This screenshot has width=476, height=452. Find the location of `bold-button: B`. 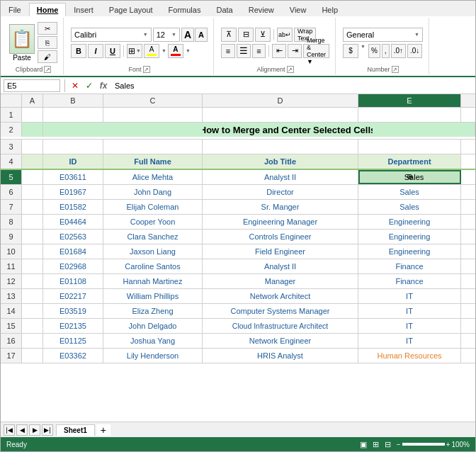

bold-button: B is located at coordinates (79, 51).